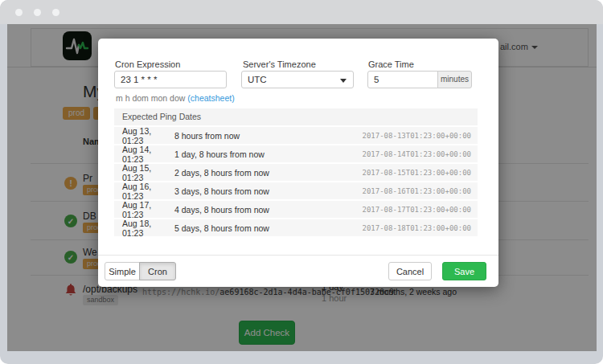 The image size is (603, 364). I want to click on ping-table-header: Expected Ping Dates, so click(296, 117).